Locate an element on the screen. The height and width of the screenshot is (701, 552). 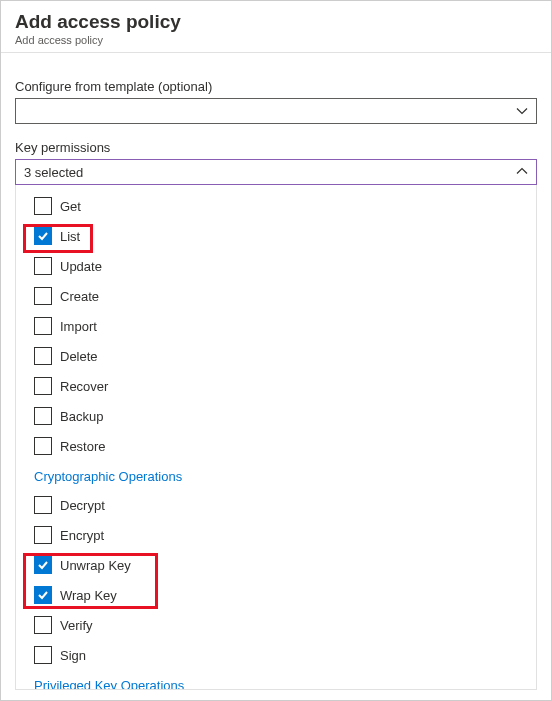
section-header: Privileged Key Operations is located at coordinates (276, 680).